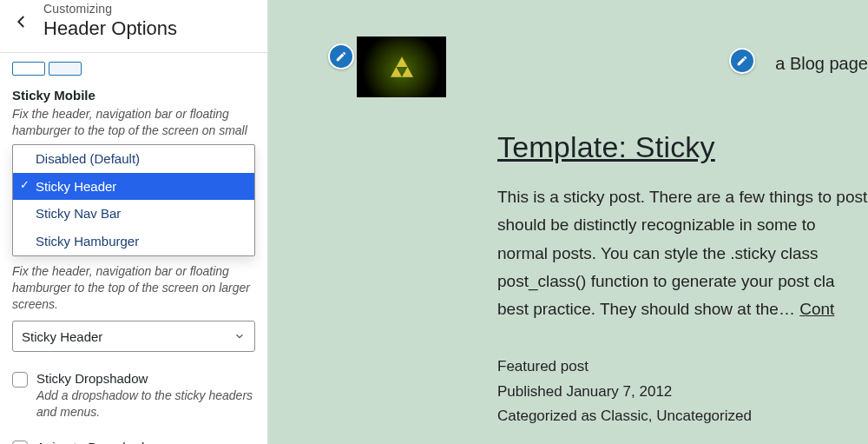 The width and height of the screenshot is (868, 444). Describe the element at coordinates (22, 22) in the screenshot. I see `chevron-left-icon` at that location.